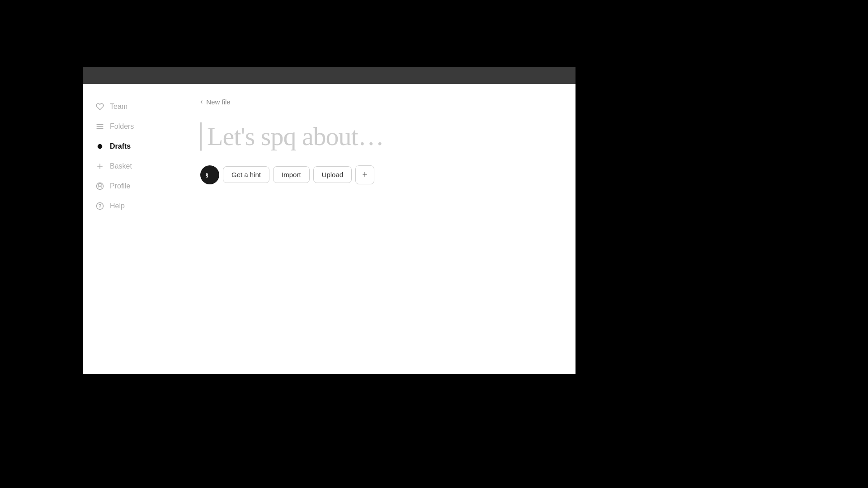 Image resolution: width=868 pixels, height=488 pixels. Describe the element at coordinates (100, 186) in the screenshot. I see `profile-icon` at that location.